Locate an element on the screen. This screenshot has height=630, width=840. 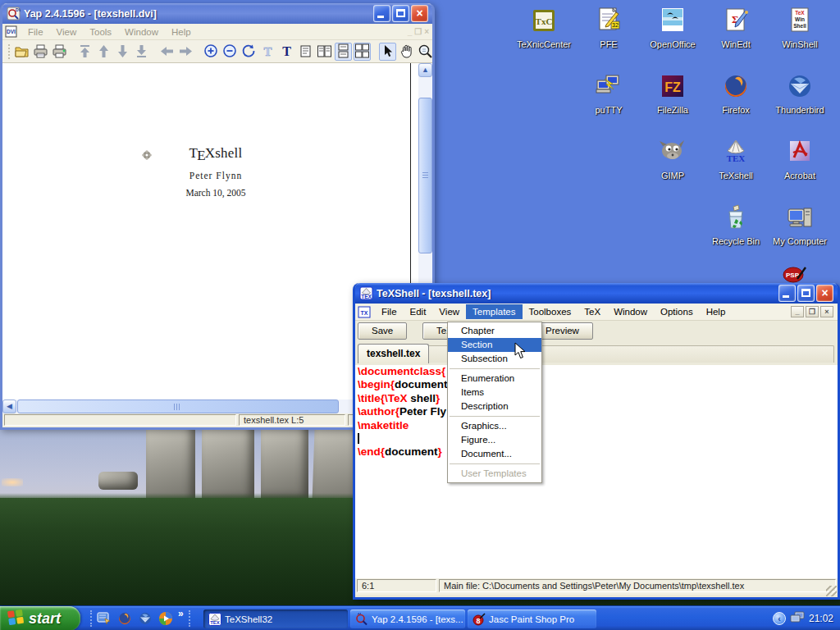
refresh-icon is located at coordinates (249, 52).